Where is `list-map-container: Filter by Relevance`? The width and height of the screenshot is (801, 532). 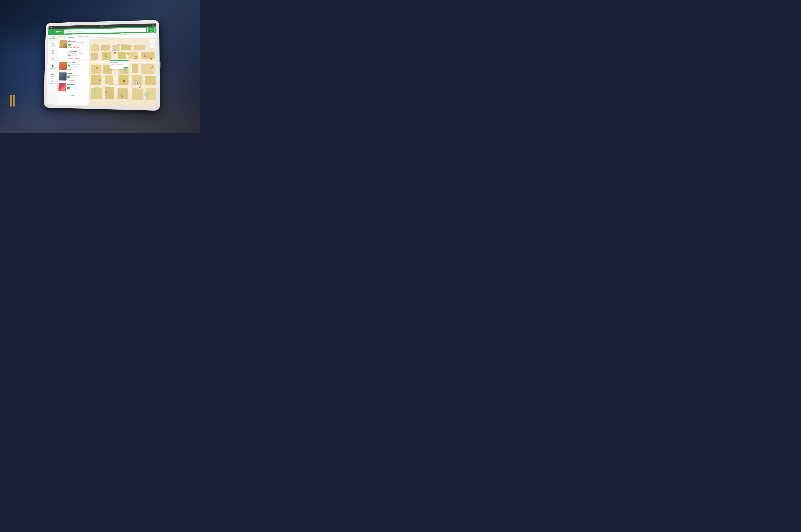 list-map-container: Filter by Relevance is located at coordinates (107, 70).